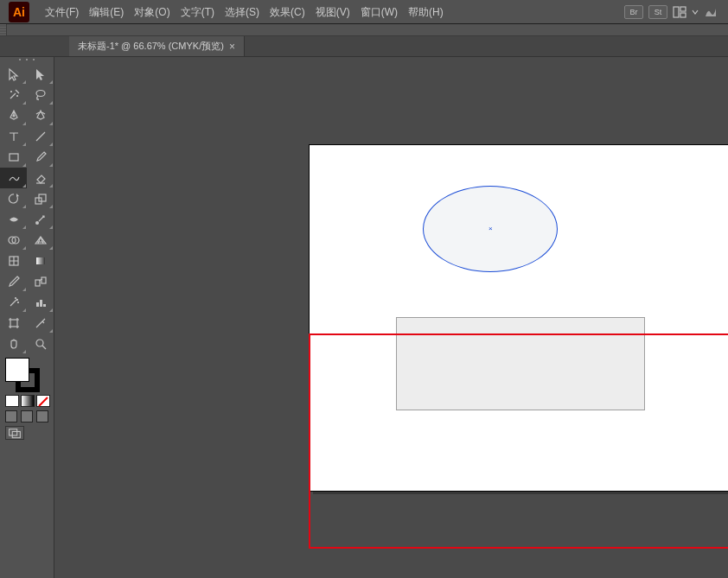  What do you see at coordinates (287, 12) in the screenshot?
I see `menu-effect: 效果(C)` at bounding box center [287, 12].